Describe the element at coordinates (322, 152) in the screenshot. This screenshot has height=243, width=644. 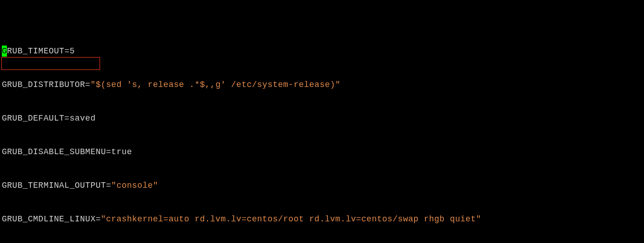
I see `config-line-disable-submenu: GRUB_DISABLE_SUBMENU=true` at that location.